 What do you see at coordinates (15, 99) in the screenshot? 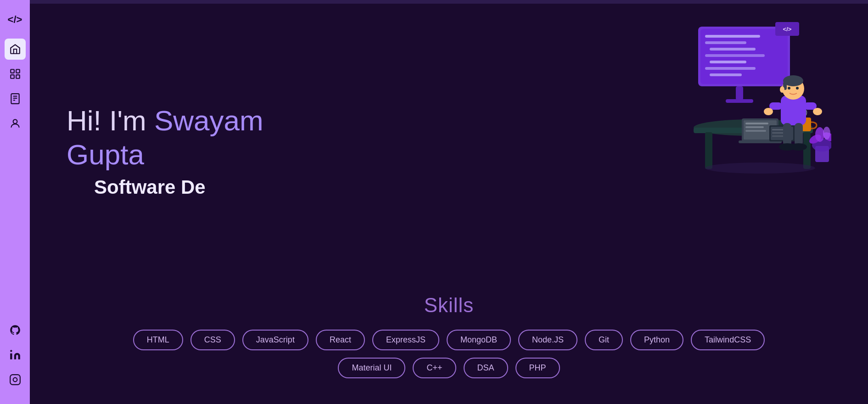
I see `document-icon` at bounding box center [15, 99].